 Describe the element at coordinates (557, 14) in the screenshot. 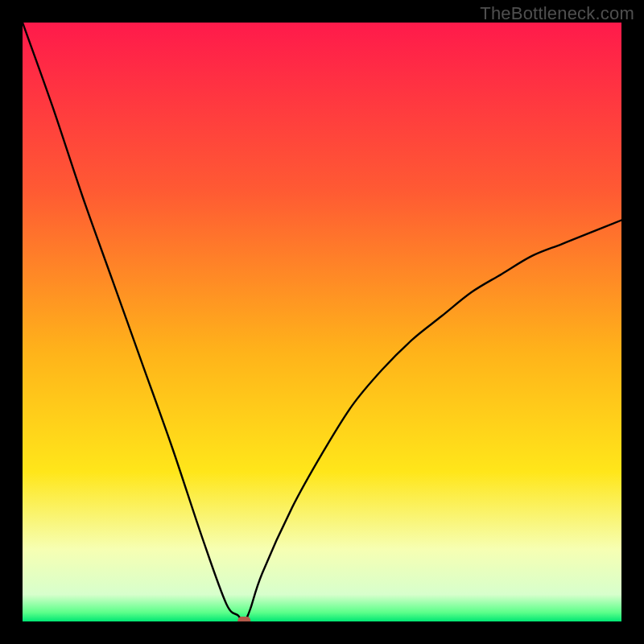

I see `watermark-text: TheBottleneck.com` at that location.